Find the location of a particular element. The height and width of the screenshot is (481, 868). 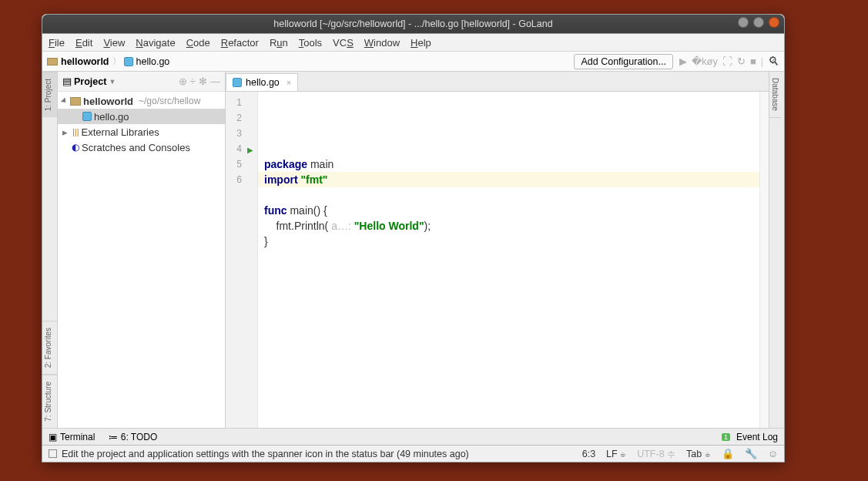

tree-file-name: hello.go is located at coordinates (112, 117).